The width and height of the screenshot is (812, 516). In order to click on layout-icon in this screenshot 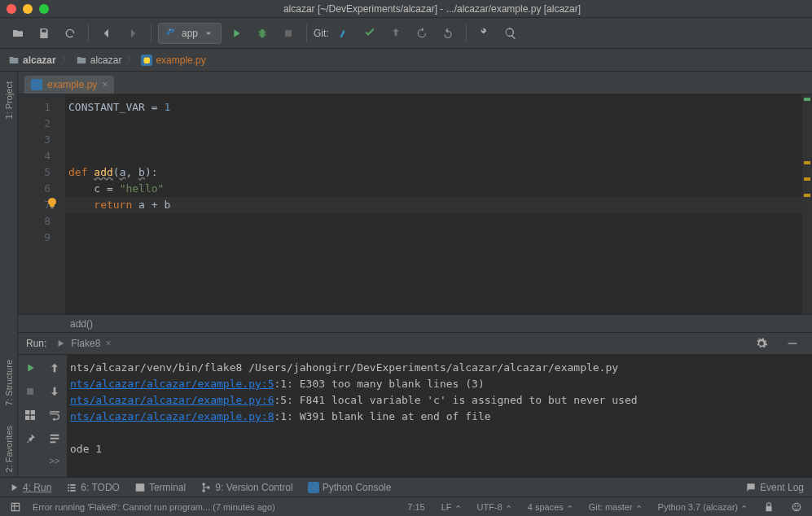, I will do `click(30, 417)`.